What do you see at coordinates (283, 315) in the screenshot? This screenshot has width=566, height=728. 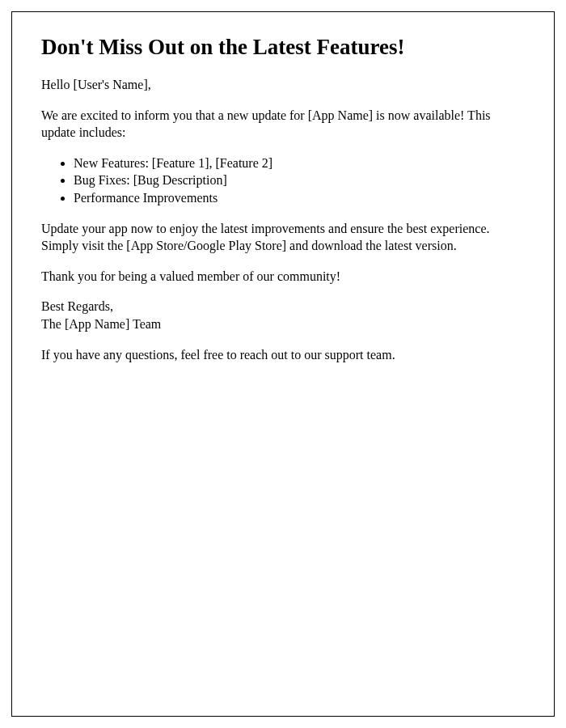 I see `signoff-block: Best Regards, The [App Name] Team` at bounding box center [283, 315].